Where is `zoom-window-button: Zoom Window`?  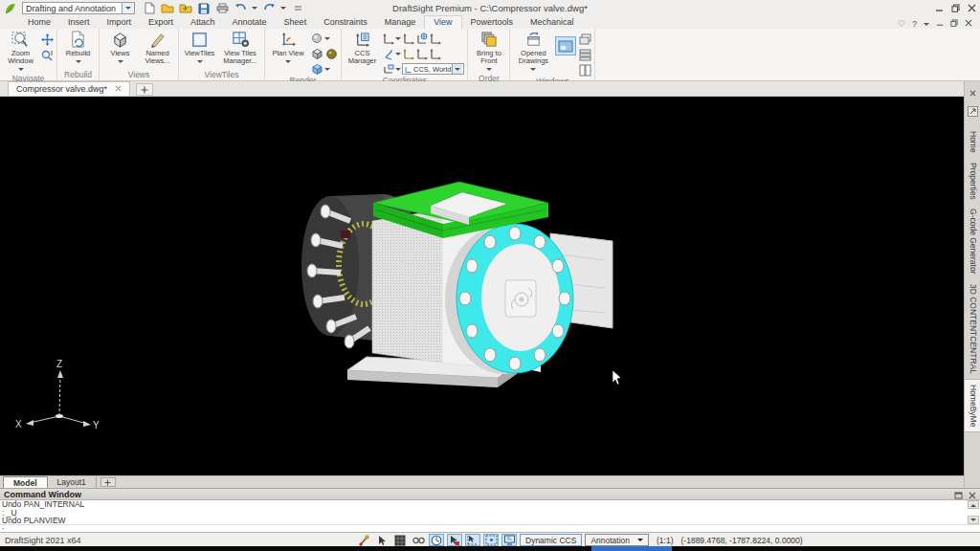 zoom-window-button: Zoom Window is located at coordinates (21, 52).